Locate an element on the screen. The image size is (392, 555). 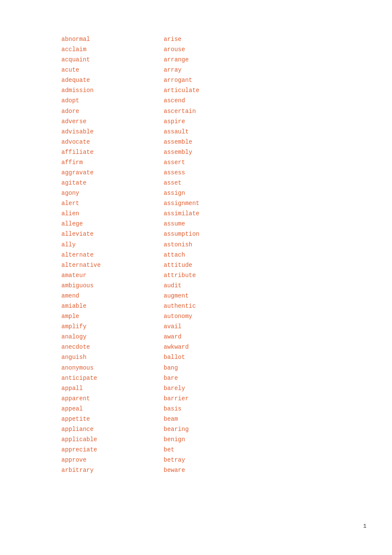
list-item: ambiguous is located at coordinates (112, 286).